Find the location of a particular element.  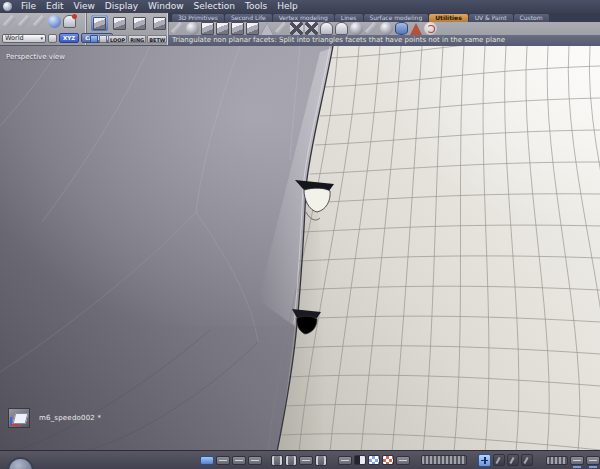

tab-custom: Custom is located at coordinates (532, 18).